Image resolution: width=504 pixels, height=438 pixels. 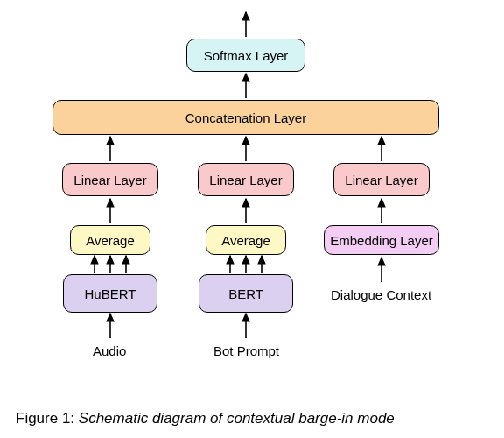 What do you see at coordinates (382, 240) in the screenshot?
I see `embedding-layer-box: Embedding Layer` at bounding box center [382, 240].